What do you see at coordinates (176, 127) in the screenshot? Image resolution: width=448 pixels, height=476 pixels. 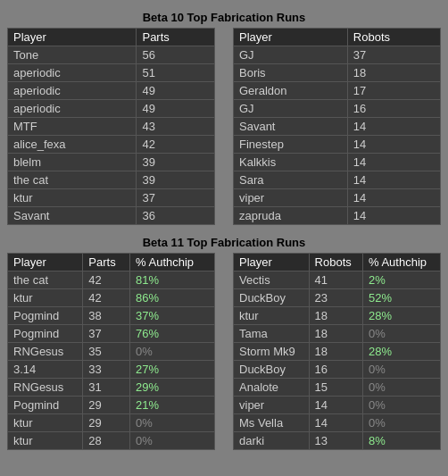 I see `table-cell: 43` at bounding box center [176, 127].